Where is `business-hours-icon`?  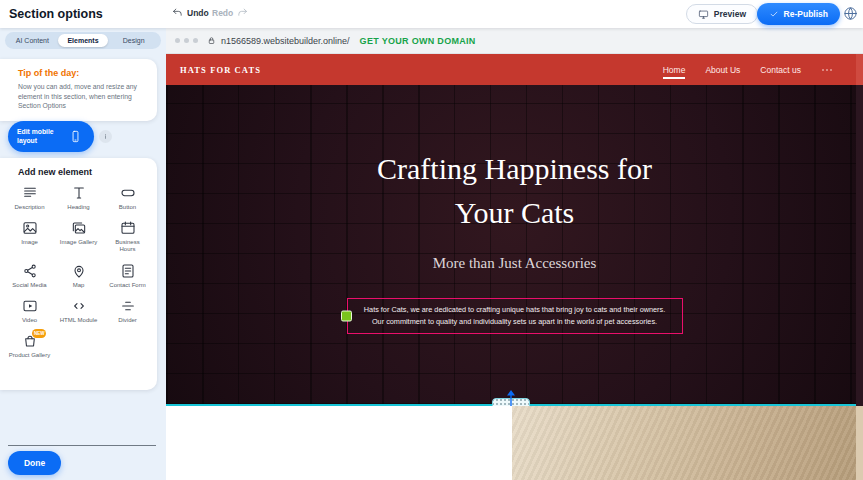
business-hours-icon is located at coordinates (128, 228).